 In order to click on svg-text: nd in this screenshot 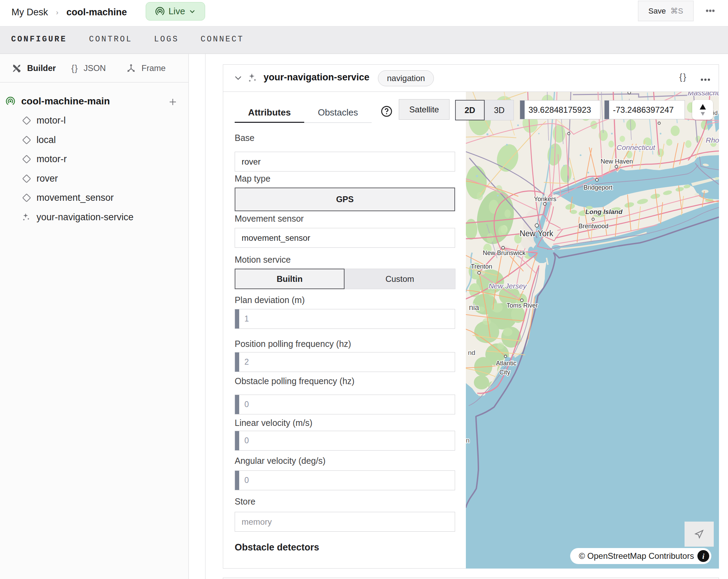, I will do `click(471, 353)`.